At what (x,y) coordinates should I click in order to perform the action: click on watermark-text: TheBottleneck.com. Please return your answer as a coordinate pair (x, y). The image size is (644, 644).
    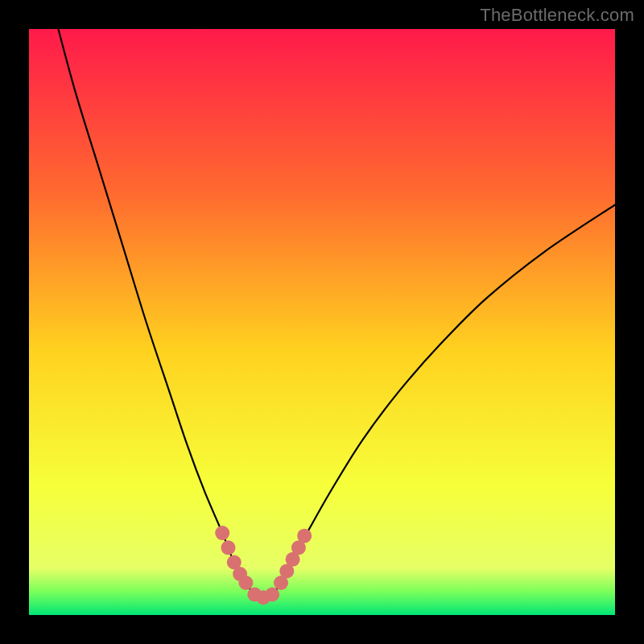
    Looking at the image, I should click on (557, 15).